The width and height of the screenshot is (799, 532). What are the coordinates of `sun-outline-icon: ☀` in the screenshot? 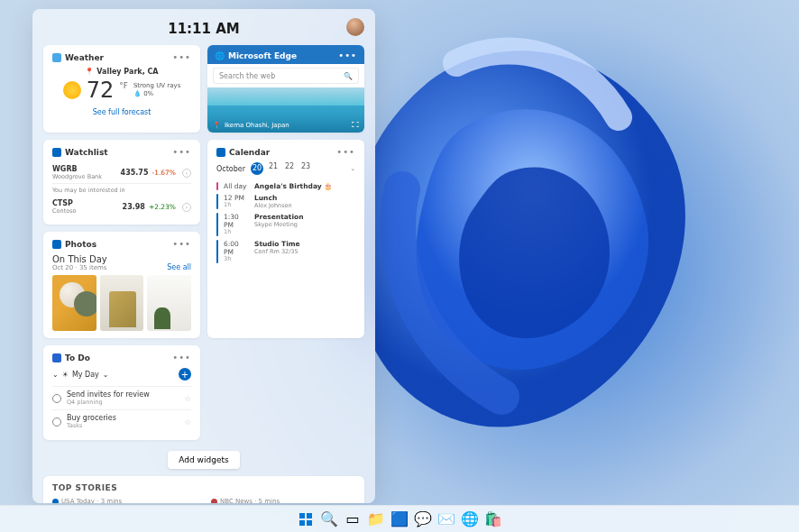 It's located at (65, 375).